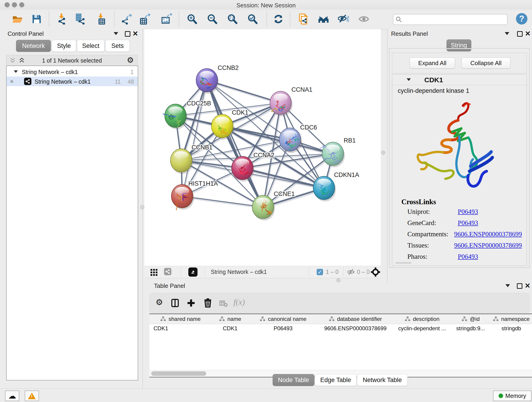 The image size is (532, 402). What do you see at coordinates (61, 19) in the screenshot?
I see `import-network-icon` at bounding box center [61, 19].